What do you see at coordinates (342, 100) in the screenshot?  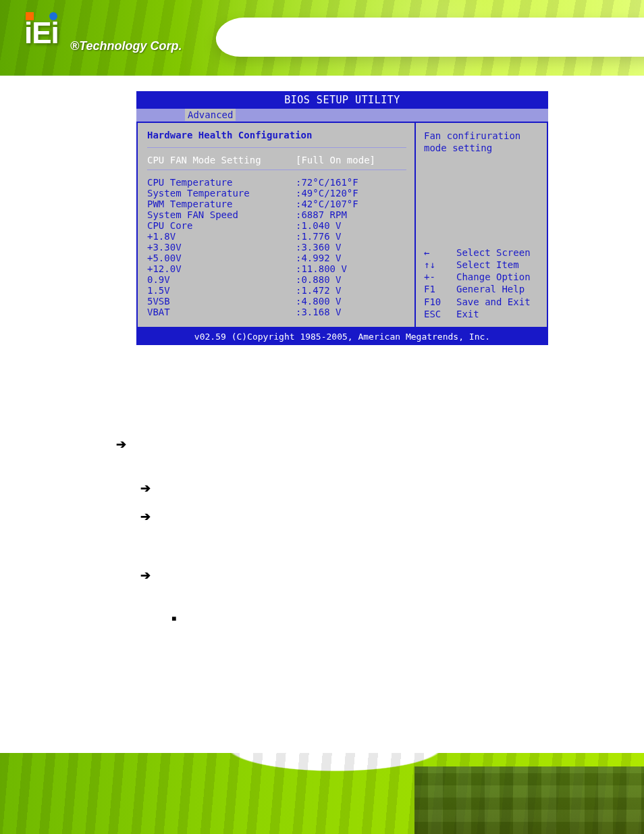 I see `bios-title-bar: BIOS SETUP UTILITY` at bounding box center [342, 100].